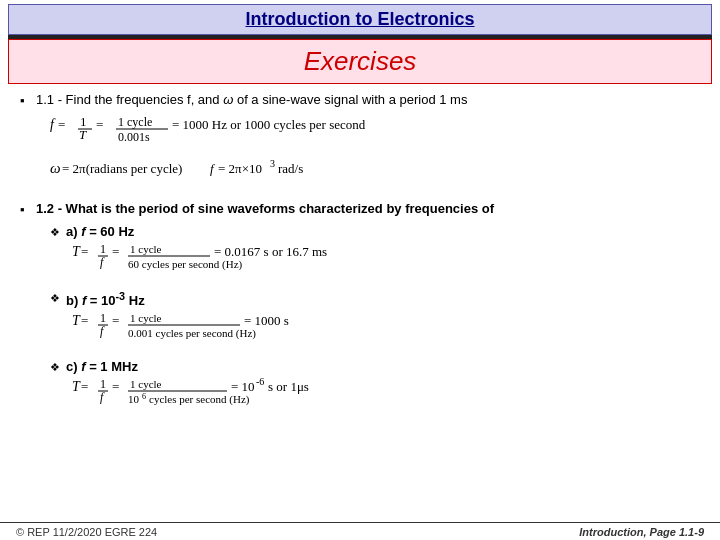 This screenshot has width=720, height=540. I want to click on svg-text: 0.001s, so click(134, 137).